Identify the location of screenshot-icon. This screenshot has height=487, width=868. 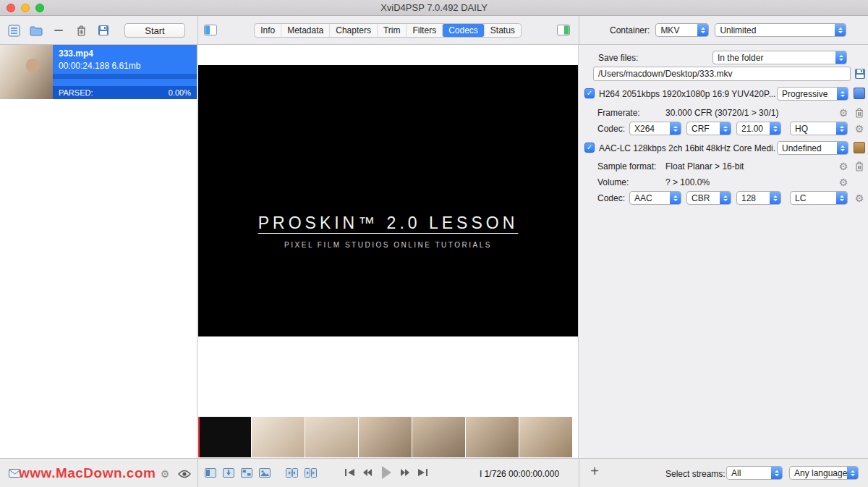
(229, 473).